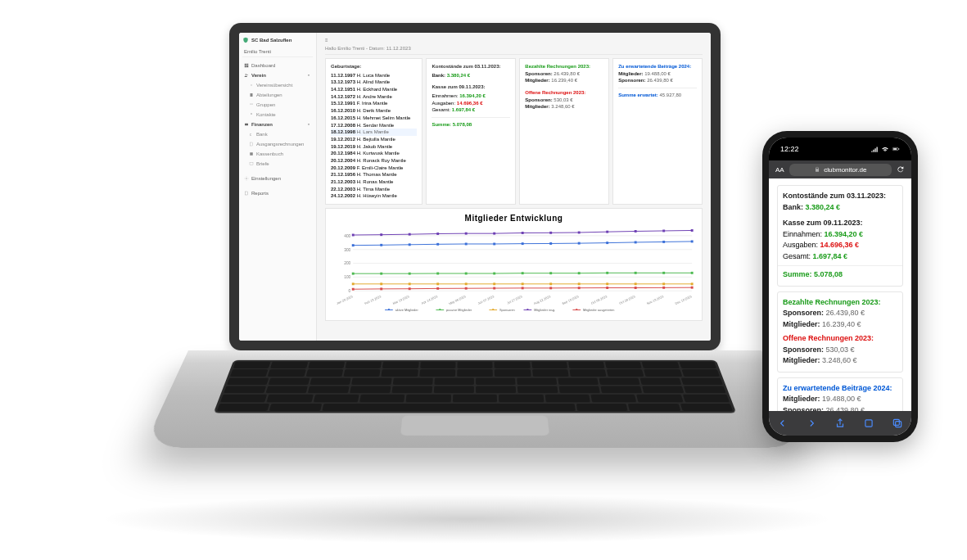 The width and height of the screenshot is (967, 560). I want to click on svg-text: Apr 14 2023, so click(429, 300).